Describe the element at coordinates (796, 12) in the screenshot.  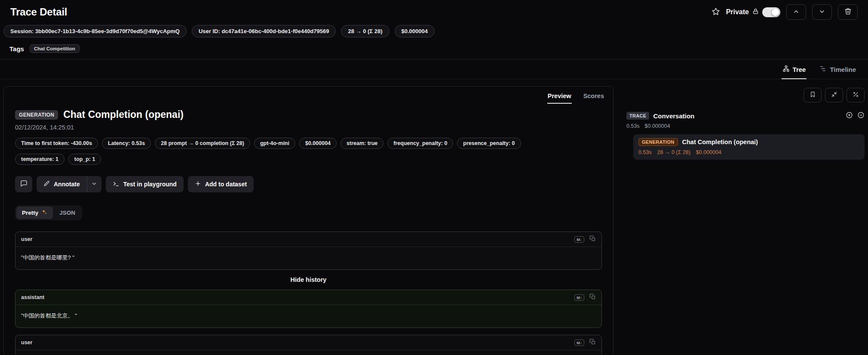
I see `chevron-up-icon` at that location.